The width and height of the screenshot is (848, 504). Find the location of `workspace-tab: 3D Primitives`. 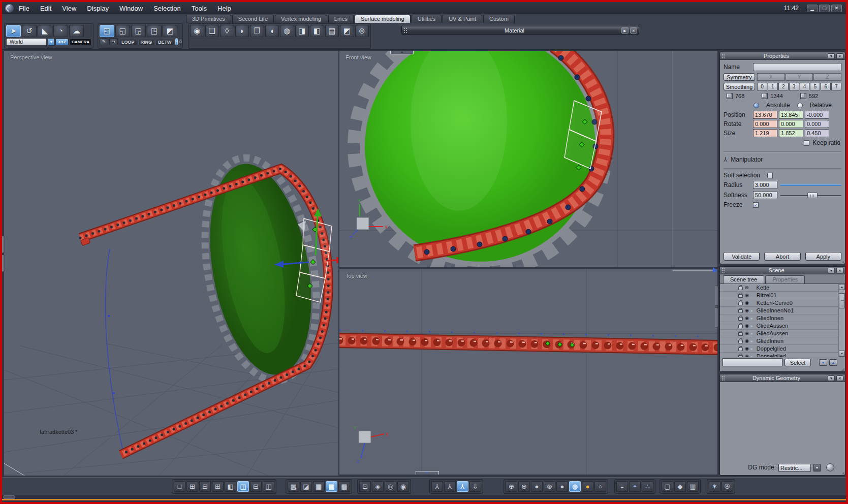

workspace-tab: 3D Primitives is located at coordinates (208, 19).